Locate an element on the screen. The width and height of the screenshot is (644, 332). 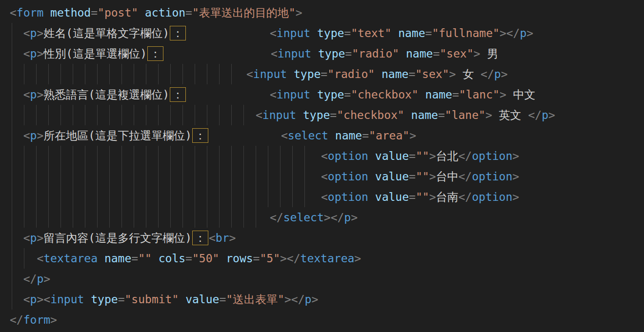
code-line-15: <p><input type="submit" value="送出表單"></p… is located at coordinates (322, 299).